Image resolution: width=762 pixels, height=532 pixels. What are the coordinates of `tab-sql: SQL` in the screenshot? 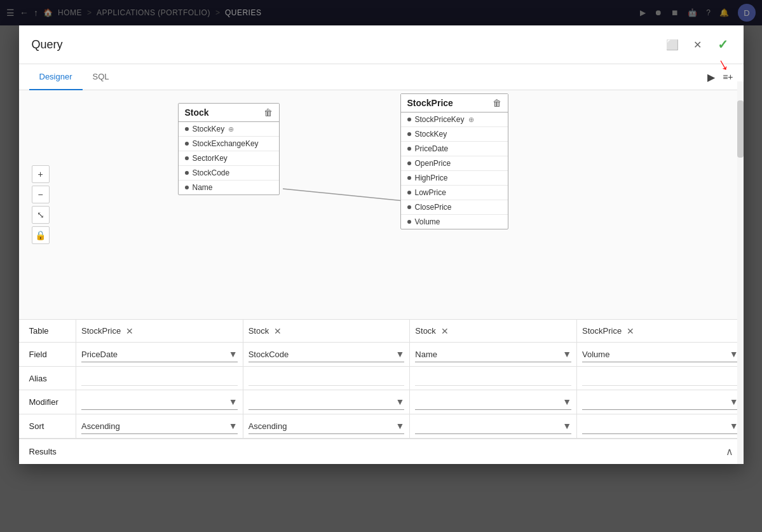 It's located at (101, 78).